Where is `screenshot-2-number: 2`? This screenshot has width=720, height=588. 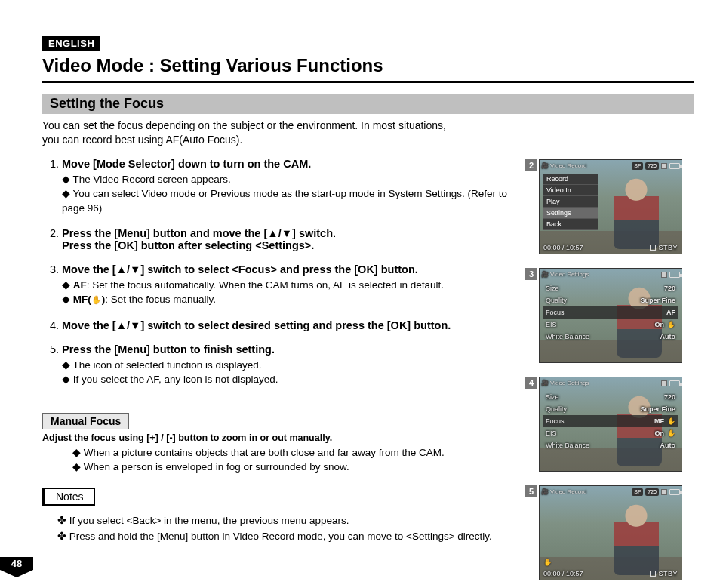
screenshot-2-number: 2 is located at coordinates (531, 165).